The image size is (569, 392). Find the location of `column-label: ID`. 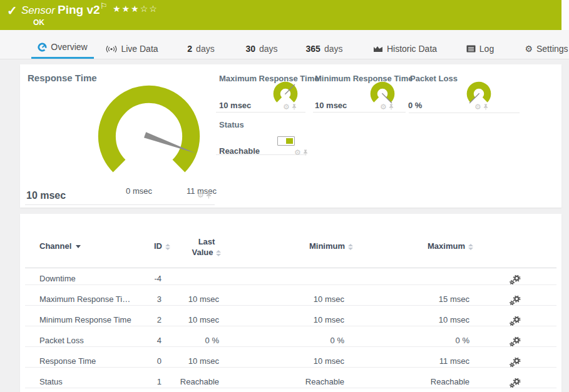

column-label: ID is located at coordinates (158, 246).